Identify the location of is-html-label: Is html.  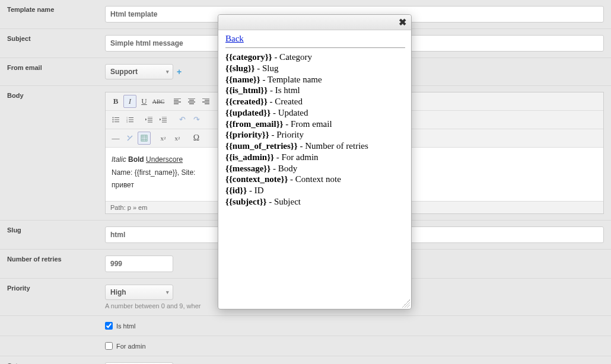
(126, 326).